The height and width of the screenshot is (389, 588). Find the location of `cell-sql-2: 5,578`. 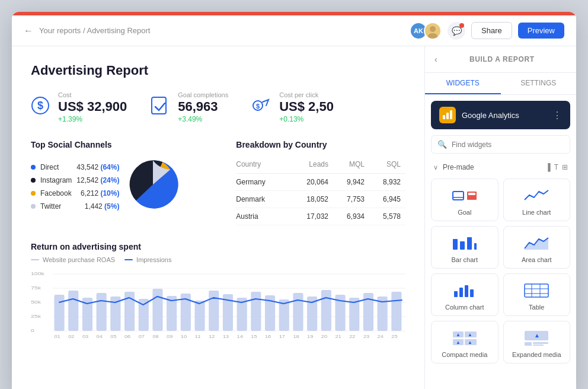

cell-sql-2: 5,578 is located at coordinates (388, 217).